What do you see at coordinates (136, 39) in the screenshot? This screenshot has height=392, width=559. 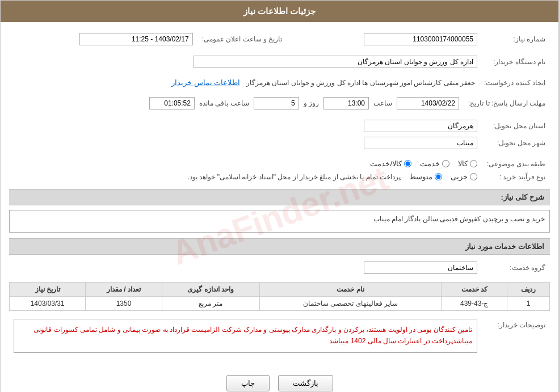 I see `tarikh-input` at bounding box center [136, 39].